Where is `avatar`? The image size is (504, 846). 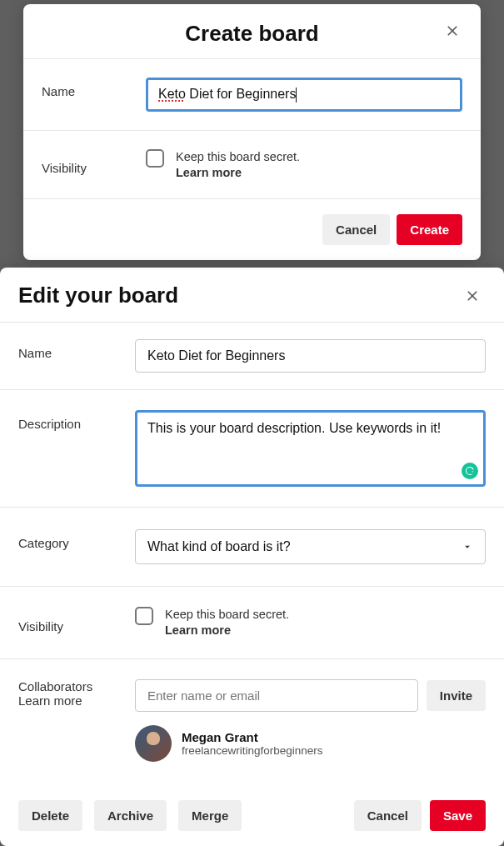
avatar is located at coordinates (153, 743).